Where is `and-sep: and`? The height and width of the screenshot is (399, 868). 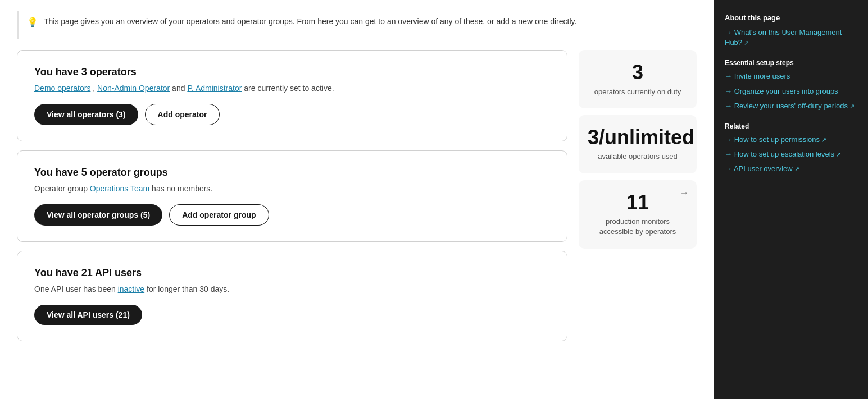
and-sep: and is located at coordinates (179, 88).